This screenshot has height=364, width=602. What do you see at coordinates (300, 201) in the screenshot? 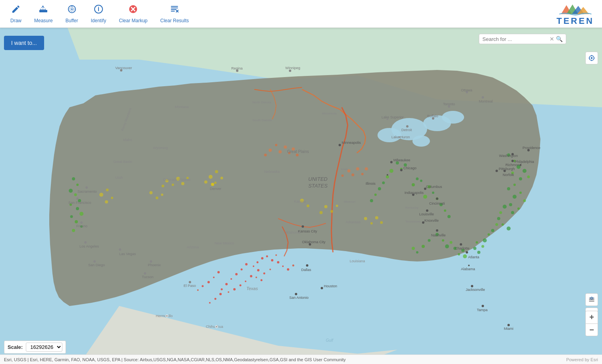
I see `svg-text: Kansas` at bounding box center [300, 201].